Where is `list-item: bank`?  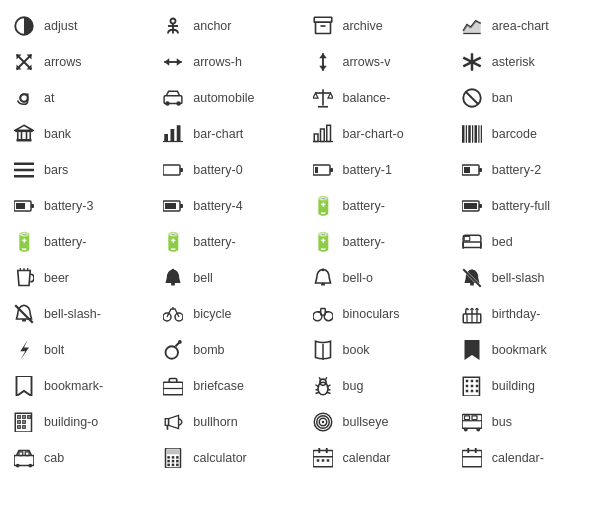 list-item: bank is located at coordinates (78, 134).